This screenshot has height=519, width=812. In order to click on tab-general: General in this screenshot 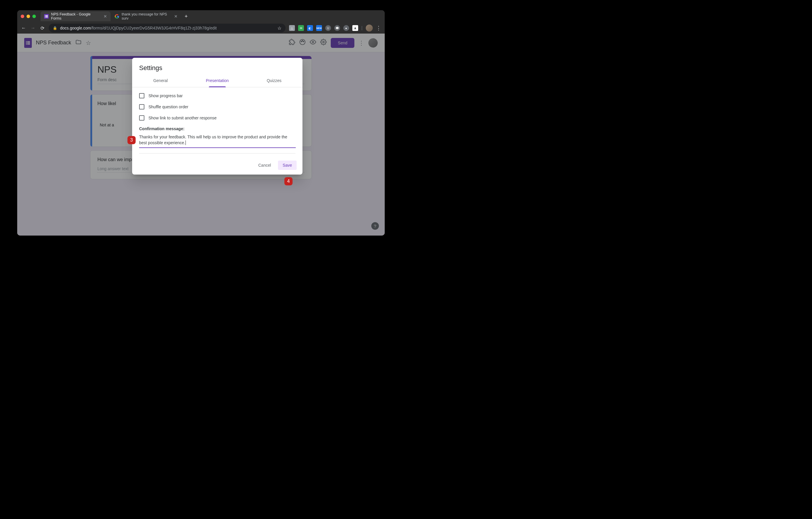, I will do `click(161, 81)`.